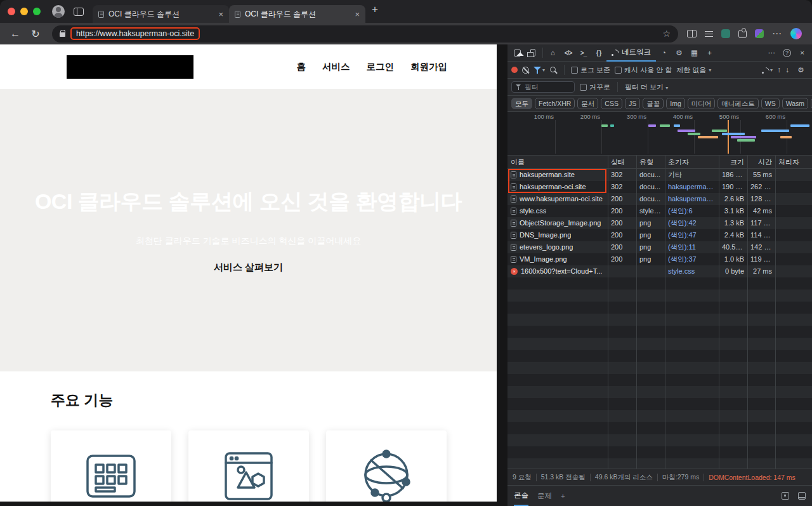  What do you see at coordinates (622, 163) in the screenshot?
I see `column-status: 상태` at bounding box center [622, 163].